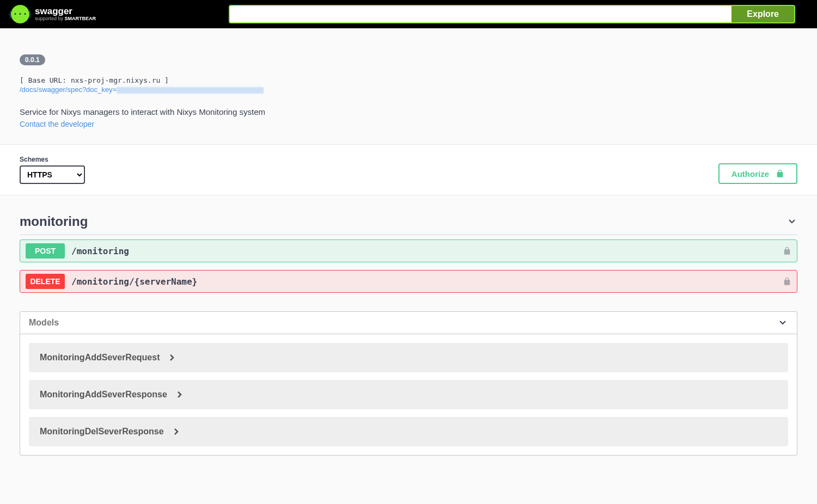  What do you see at coordinates (190, 90) in the screenshot?
I see `redacted-key` at bounding box center [190, 90].